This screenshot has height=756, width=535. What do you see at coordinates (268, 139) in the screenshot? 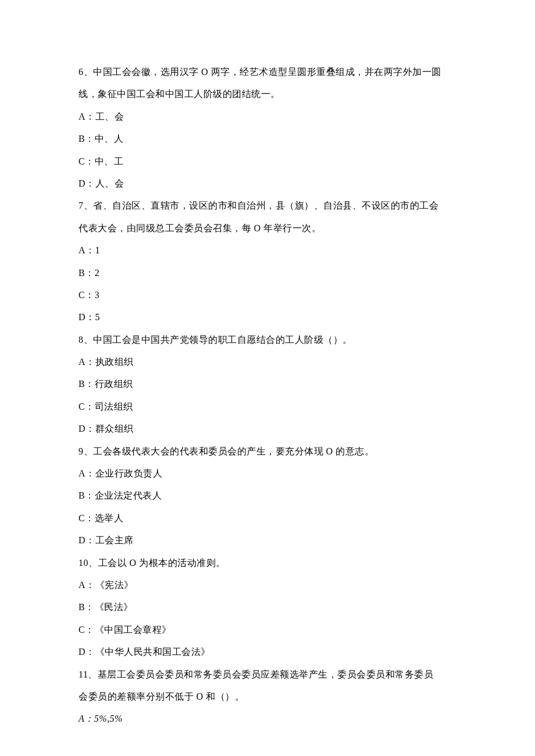
I see `question-option: B：中、人` at bounding box center [268, 139].